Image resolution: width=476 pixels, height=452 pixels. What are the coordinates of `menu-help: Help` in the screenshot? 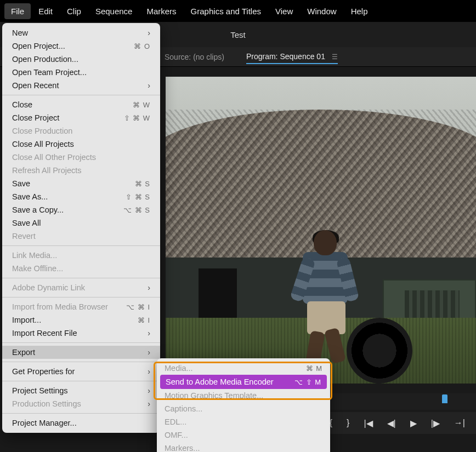 It's located at (360, 11).